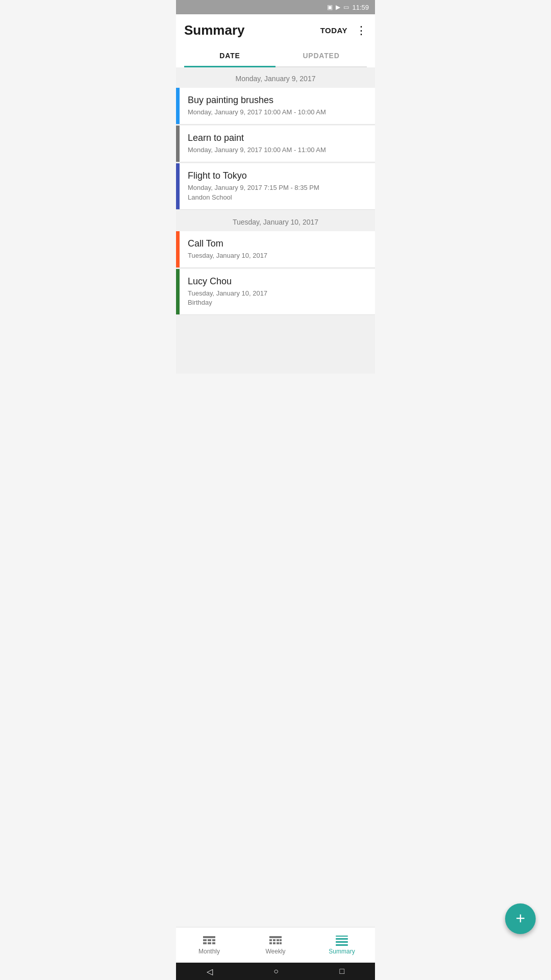 This screenshot has width=551, height=980. What do you see at coordinates (276, 186) in the screenshot?
I see `list-item: Flight to Tokyo Monday, January 9, 2017 …` at bounding box center [276, 186].